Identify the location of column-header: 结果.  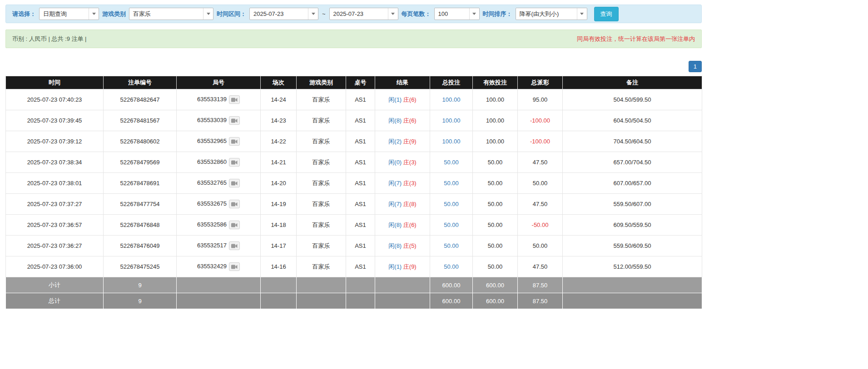
(402, 83).